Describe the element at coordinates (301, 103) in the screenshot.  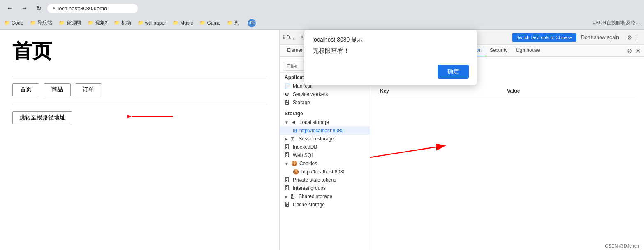
I see `sidebar-storage-label: Storage` at that location.